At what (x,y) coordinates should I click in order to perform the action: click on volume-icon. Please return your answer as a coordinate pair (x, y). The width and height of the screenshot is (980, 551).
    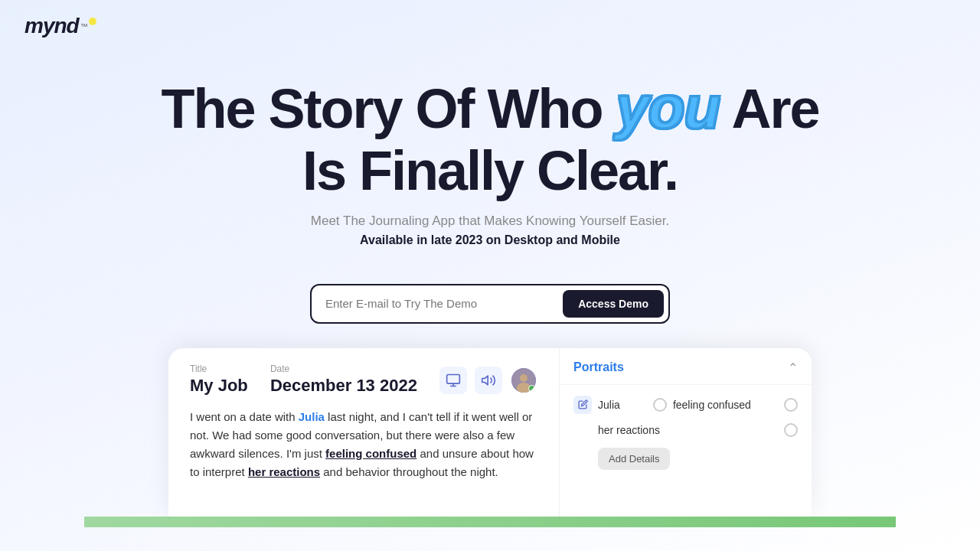
    Looking at the image, I should click on (488, 380).